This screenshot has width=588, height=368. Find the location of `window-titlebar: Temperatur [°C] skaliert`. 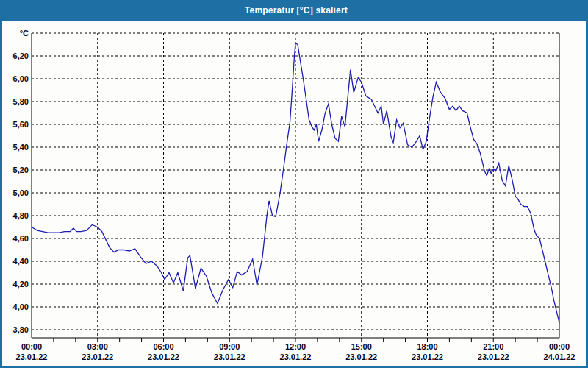

window-titlebar: Temperatur [°C] skaliert is located at coordinates (295, 10).